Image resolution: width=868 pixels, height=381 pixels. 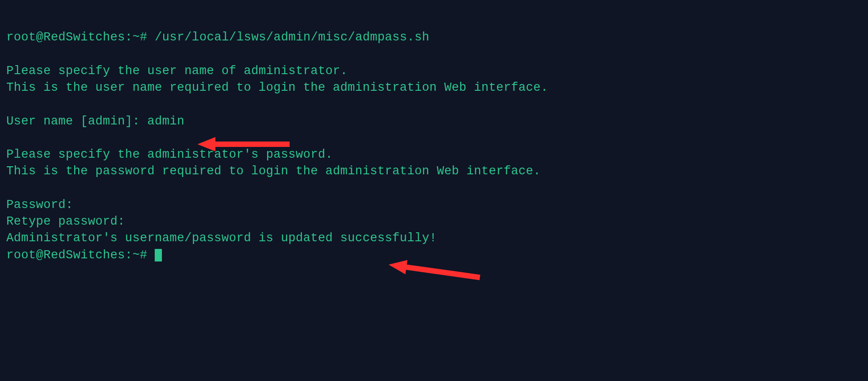 What do you see at coordinates (221, 238) in the screenshot?
I see `success-message: Administrator's username/password is upd…` at bounding box center [221, 238].